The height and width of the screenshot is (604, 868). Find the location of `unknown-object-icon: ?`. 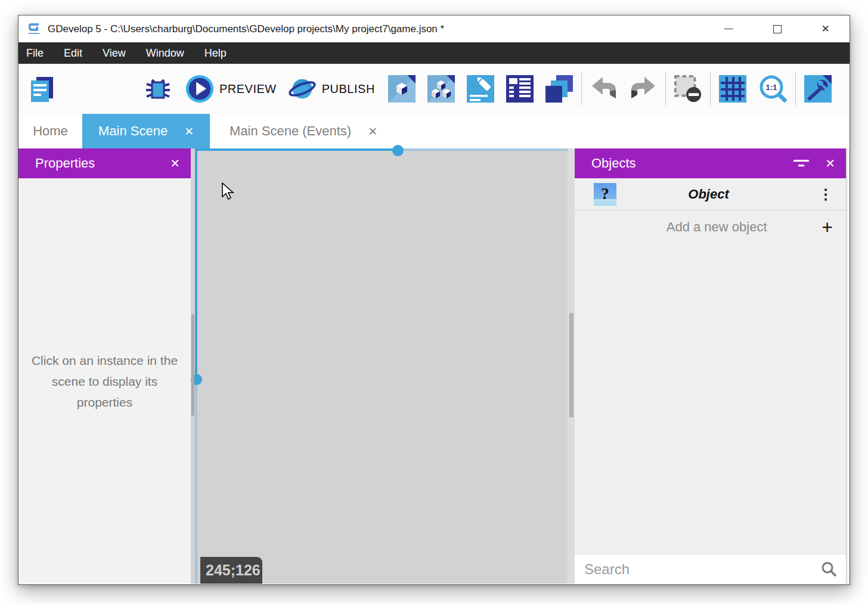

unknown-object-icon: ? is located at coordinates (605, 194).